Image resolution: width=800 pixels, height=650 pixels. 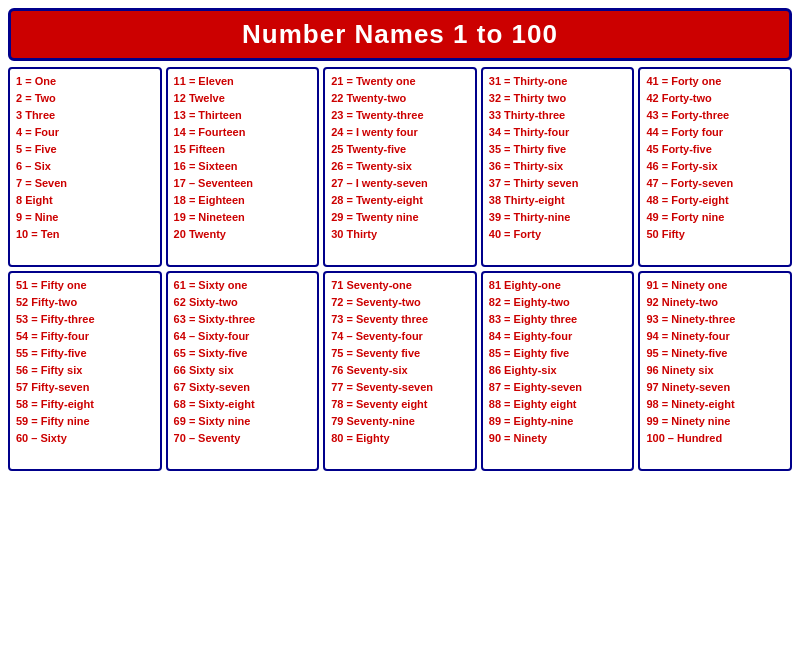 What do you see at coordinates (243, 370) in the screenshot?
I see `list-item: 66 Sixty six` at bounding box center [243, 370].